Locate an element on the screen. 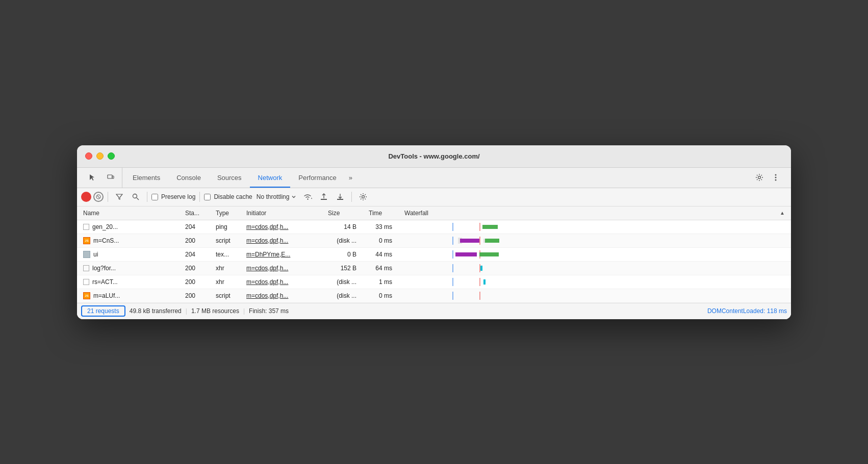  col-header-initiator: Initiator is located at coordinates (281, 213).